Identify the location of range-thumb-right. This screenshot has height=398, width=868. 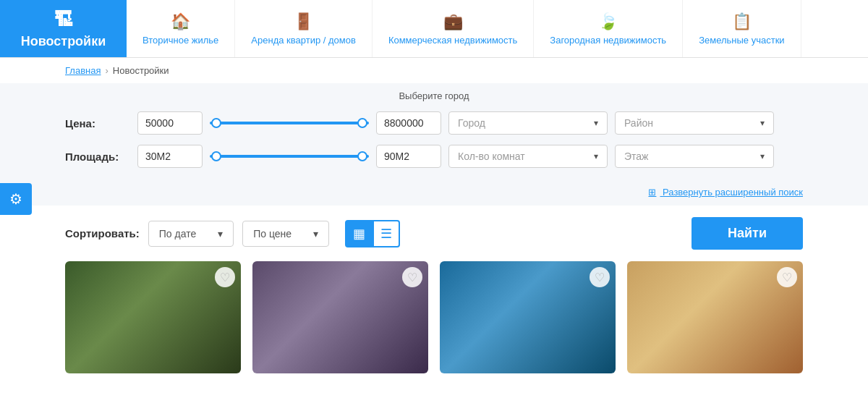
(362, 123).